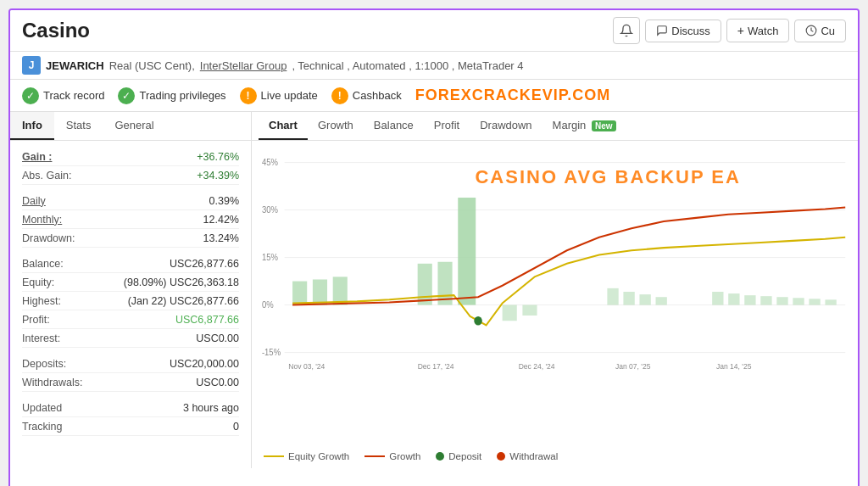 Image resolution: width=868 pixels, height=486 pixels. I want to click on avatar: J, so click(31, 65).